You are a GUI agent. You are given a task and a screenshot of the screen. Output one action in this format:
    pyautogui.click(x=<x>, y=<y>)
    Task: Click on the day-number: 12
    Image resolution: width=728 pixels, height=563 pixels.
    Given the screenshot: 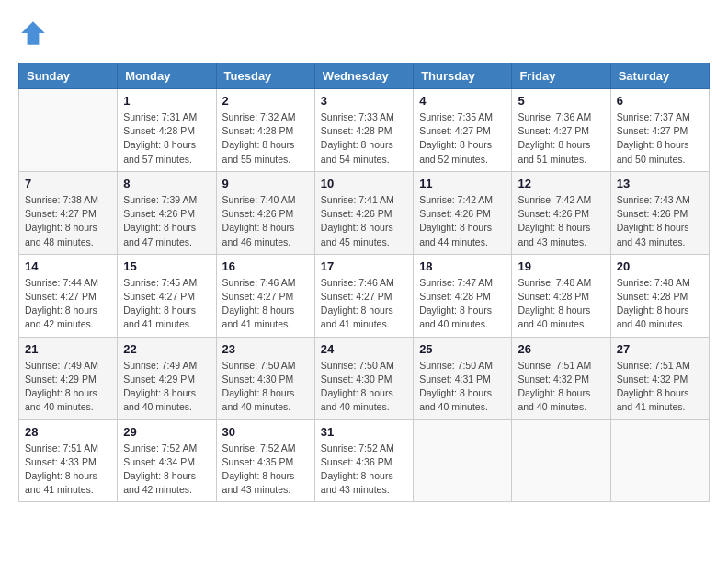 What is the action you would take?
    pyautogui.click(x=561, y=184)
    